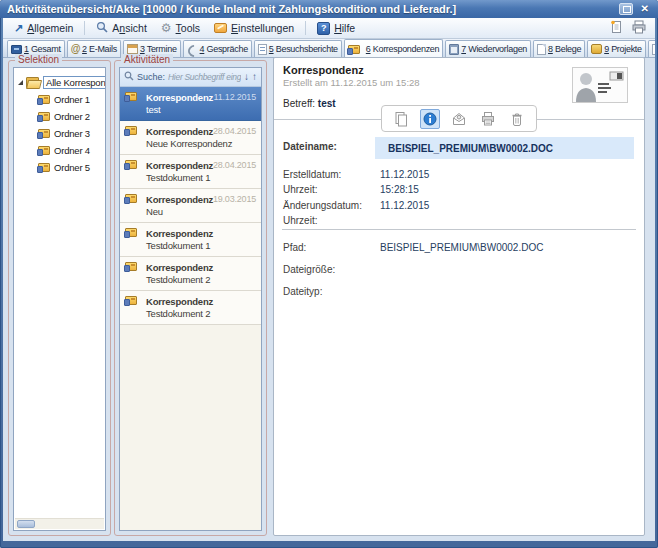 The width and height of the screenshot is (658, 548). Describe the element at coordinates (324, 28) in the screenshot. I see `help-icon` at that location.